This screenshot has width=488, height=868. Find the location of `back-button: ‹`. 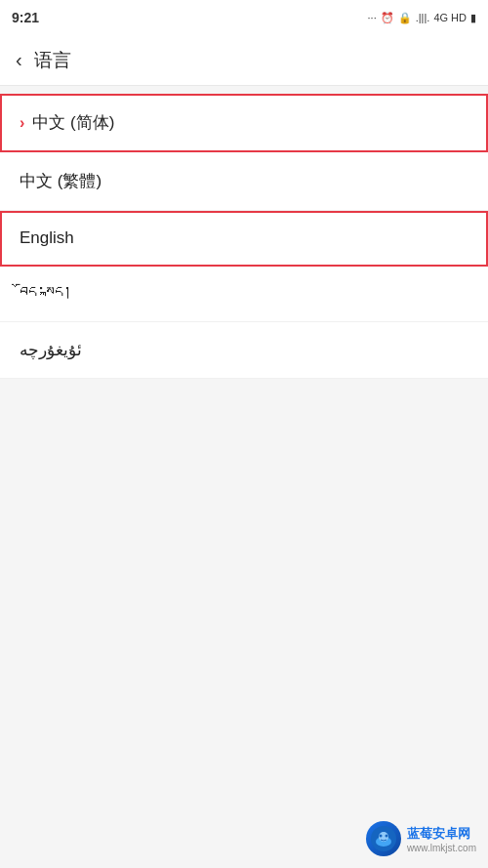

back-button: ‹ is located at coordinates (20, 61).